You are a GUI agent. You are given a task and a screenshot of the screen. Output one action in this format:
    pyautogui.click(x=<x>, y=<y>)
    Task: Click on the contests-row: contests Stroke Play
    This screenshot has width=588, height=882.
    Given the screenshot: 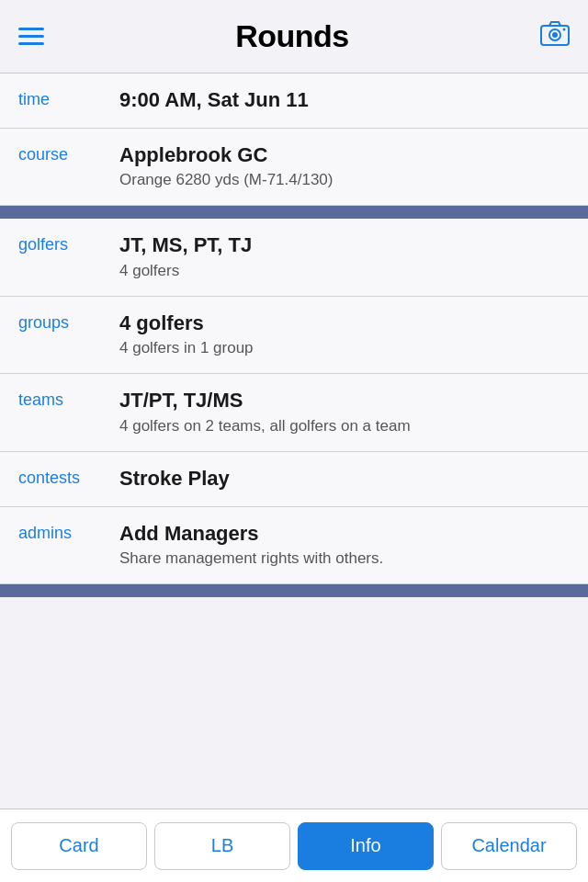 What is the action you would take?
    pyautogui.click(x=294, y=480)
    